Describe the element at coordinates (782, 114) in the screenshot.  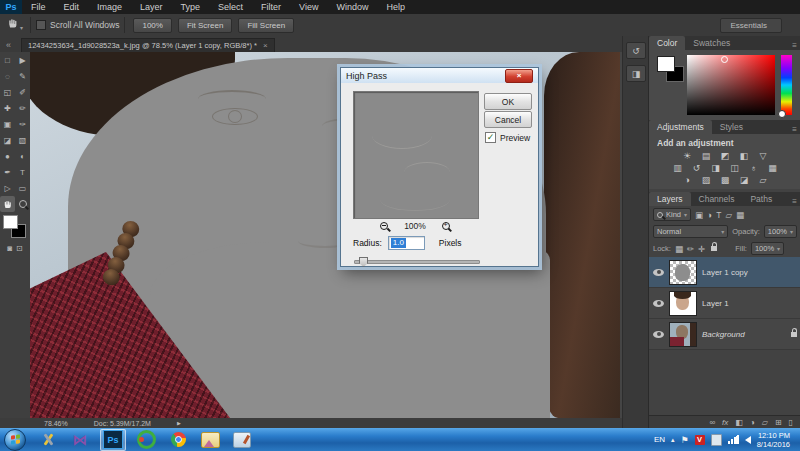
I see `hue-slider-marker` at that location.